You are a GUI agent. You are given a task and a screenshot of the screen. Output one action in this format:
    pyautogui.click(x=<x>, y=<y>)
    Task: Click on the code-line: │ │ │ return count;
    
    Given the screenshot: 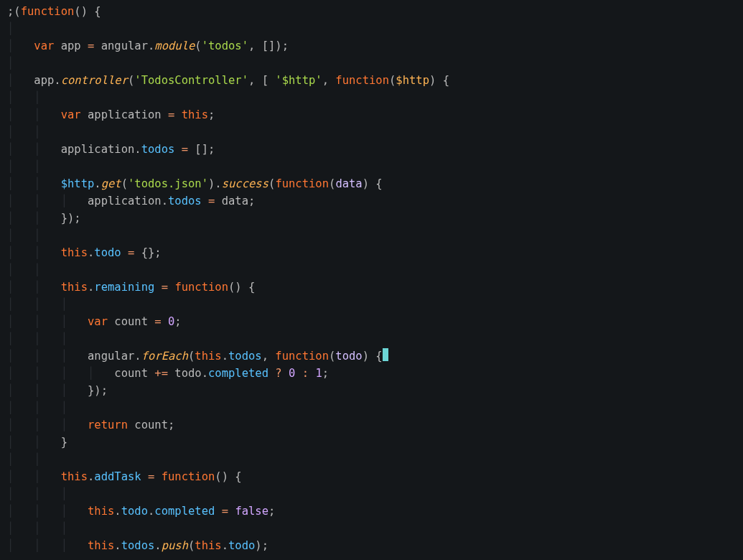 What is the action you would take?
    pyautogui.click(x=90, y=425)
    